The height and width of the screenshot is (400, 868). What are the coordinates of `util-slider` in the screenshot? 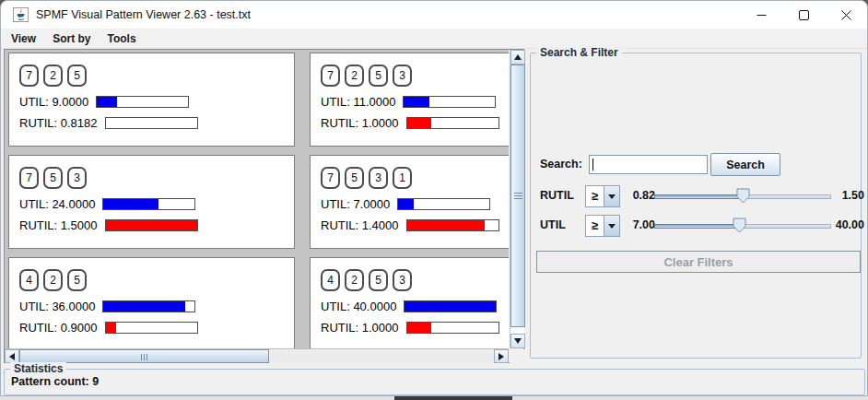 It's located at (743, 226).